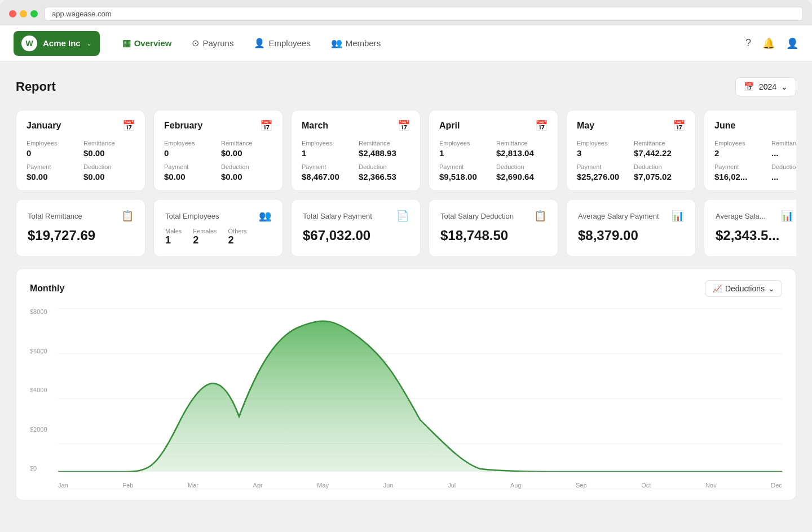 The image size is (812, 532). What do you see at coordinates (218, 237) in the screenshot?
I see `employees-breakdown: Males 1 Females 2 Others 2` at bounding box center [218, 237].